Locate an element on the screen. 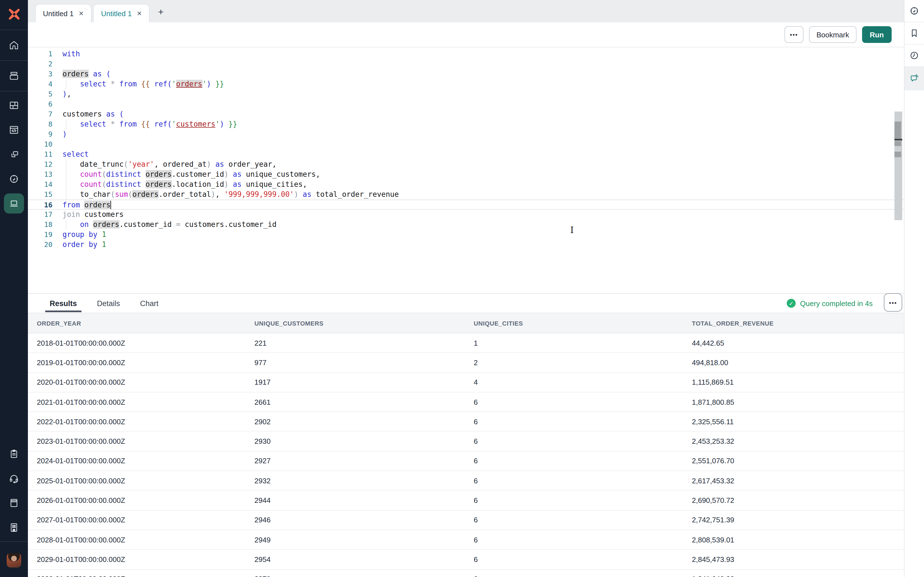  scrollbar-thumb is located at coordinates (897, 130).